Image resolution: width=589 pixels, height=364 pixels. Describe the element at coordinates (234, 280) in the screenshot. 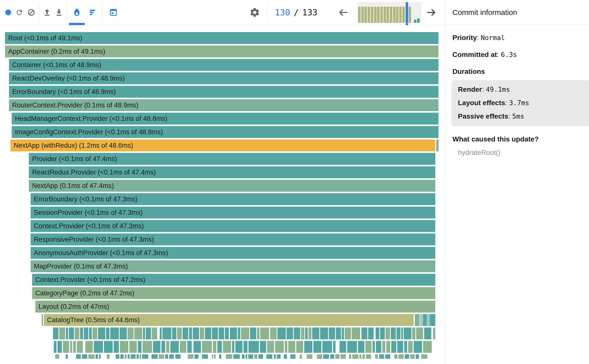

I see `flame-cell: Context.Provider (<0.1ms of 47.2ms)` at that location.